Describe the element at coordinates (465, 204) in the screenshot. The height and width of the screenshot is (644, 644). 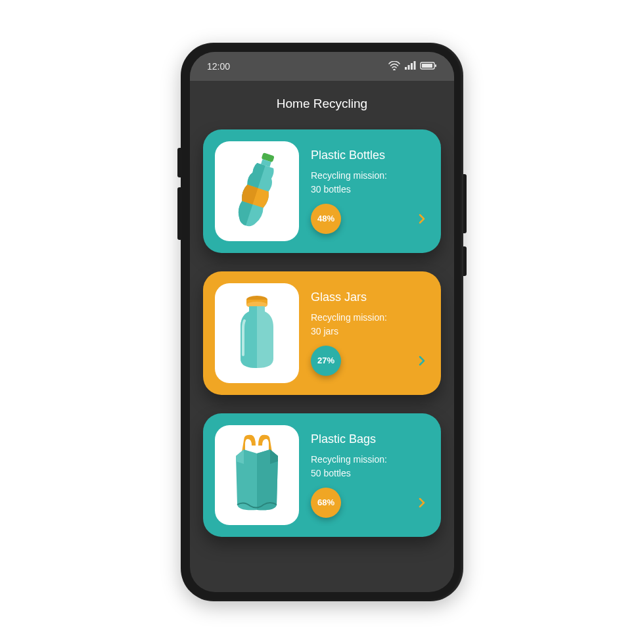
I see `power-button` at that location.